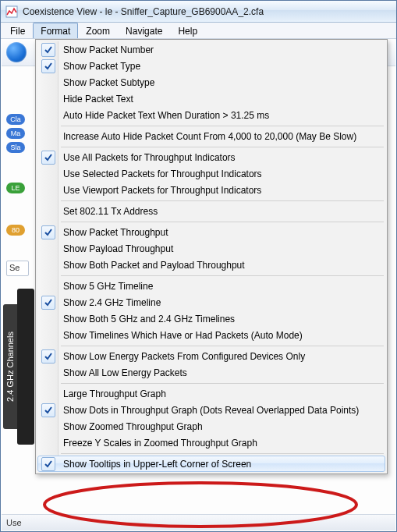 The image size is (397, 532). What do you see at coordinates (119, 249) in the screenshot?
I see `menu-item-label: Show Payload Throughput` at bounding box center [119, 249].